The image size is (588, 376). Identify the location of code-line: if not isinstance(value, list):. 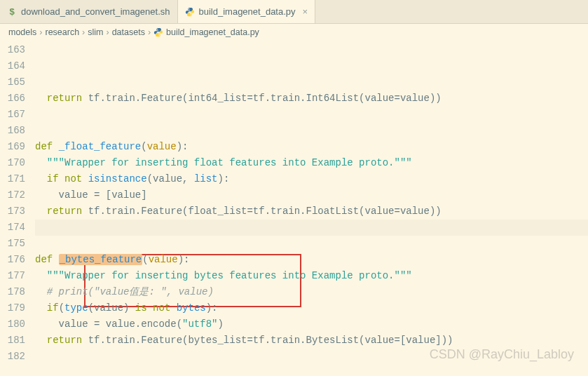
(311, 180).